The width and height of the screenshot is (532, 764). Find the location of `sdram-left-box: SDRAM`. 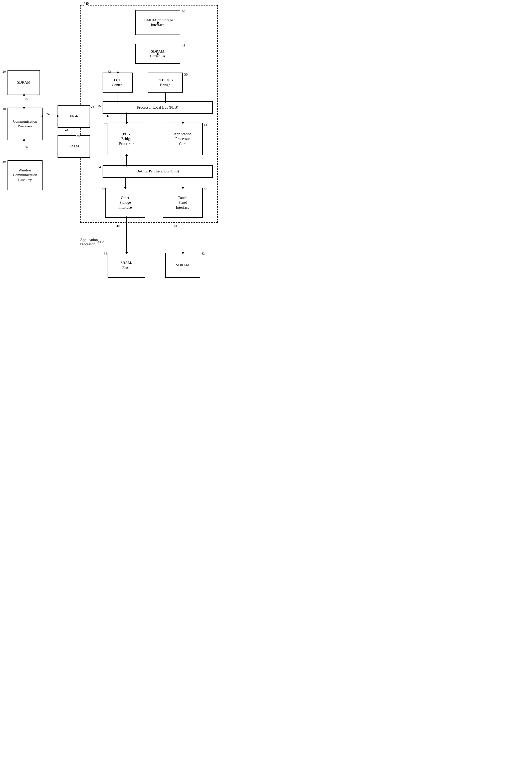

sdram-left-box: SDRAM is located at coordinates (24, 83).